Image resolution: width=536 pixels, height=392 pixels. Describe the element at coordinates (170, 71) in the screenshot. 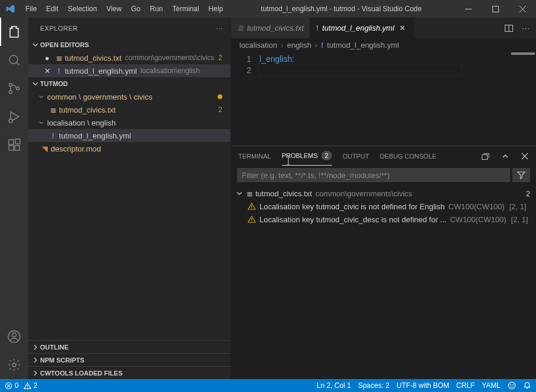

I see `open-editor-path: localisation\english` at that location.